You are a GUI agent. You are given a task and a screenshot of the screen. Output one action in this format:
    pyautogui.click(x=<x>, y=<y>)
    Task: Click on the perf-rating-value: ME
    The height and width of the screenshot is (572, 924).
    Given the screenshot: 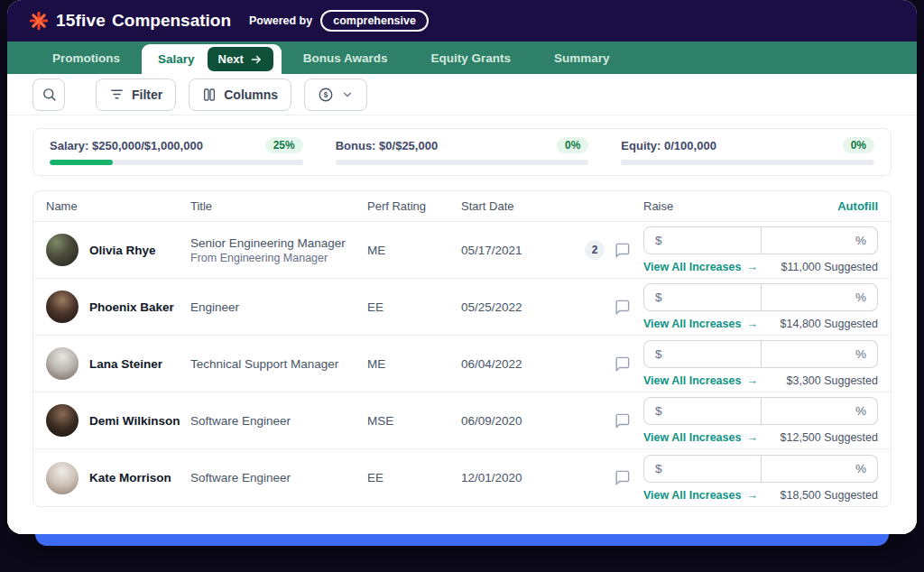 What is the action you would take?
    pyautogui.click(x=414, y=251)
    